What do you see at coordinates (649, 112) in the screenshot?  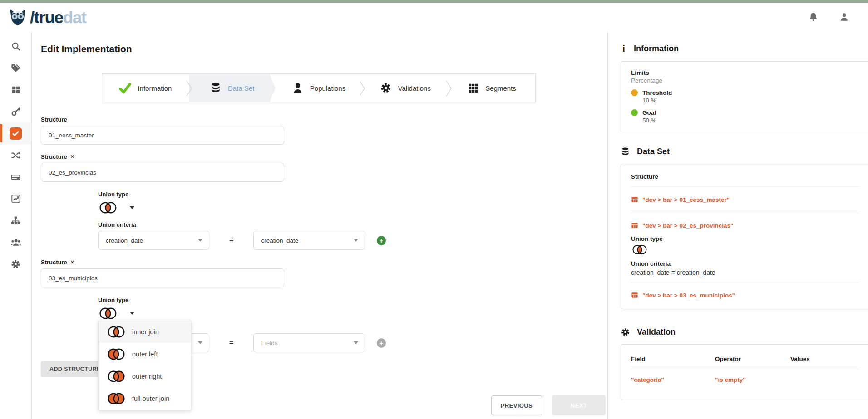 I see `goal-label: Goal` at bounding box center [649, 112].